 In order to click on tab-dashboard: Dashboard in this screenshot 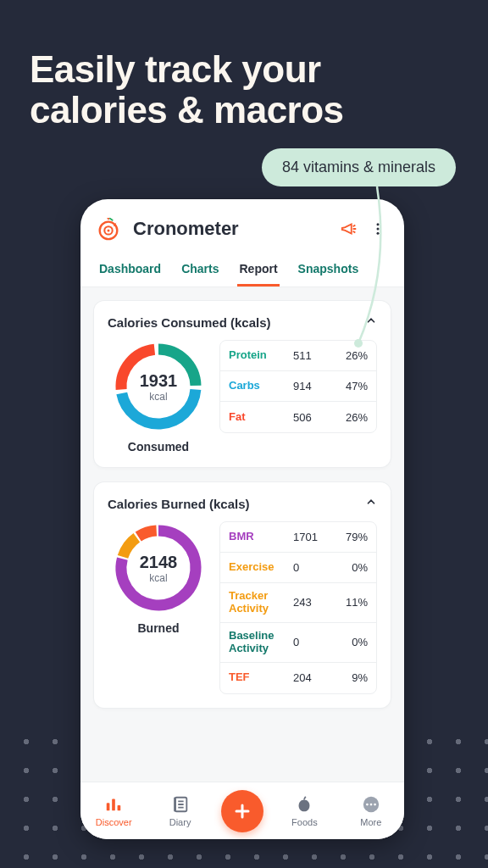, I will do `click(130, 271)`.